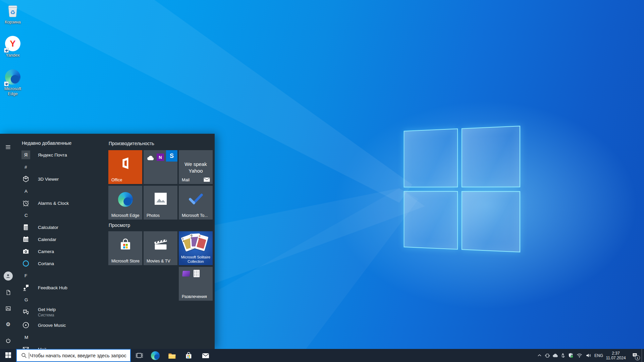  I want to click on taskbar-app-file-explorer, so click(172, 355).